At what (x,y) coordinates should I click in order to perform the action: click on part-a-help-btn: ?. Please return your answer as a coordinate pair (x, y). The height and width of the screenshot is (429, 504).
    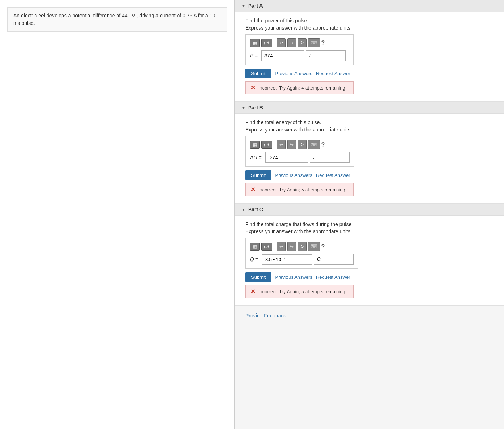
    Looking at the image, I should click on (323, 43).